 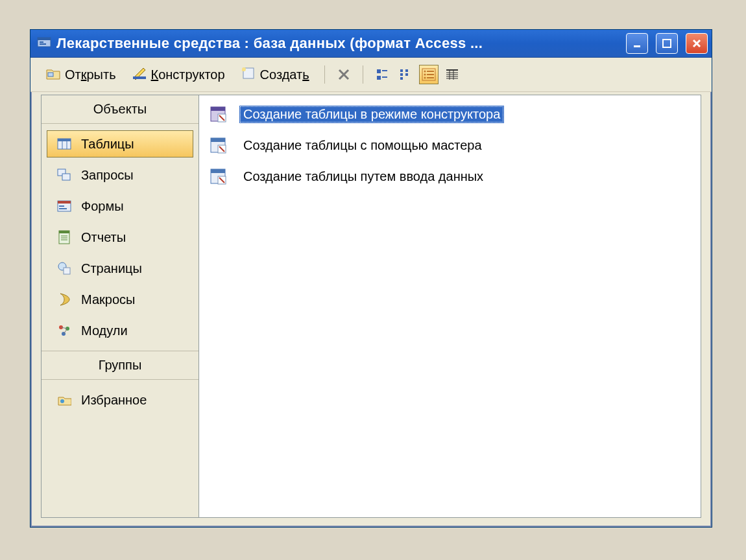 I want to click on sidebar-item-reports: Отчеты, so click(x=120, y=237).